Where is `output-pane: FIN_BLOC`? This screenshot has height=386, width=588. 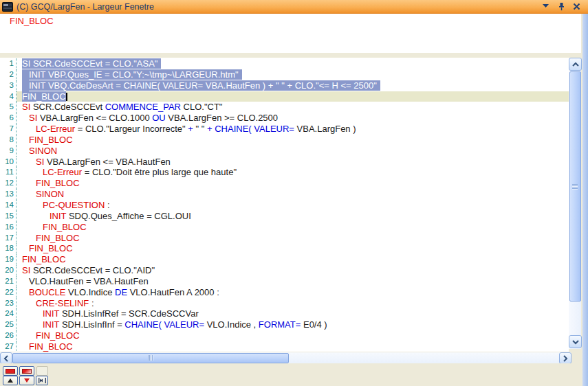
output-pane: FIN_BLOC is located at coordinates (290, 33).